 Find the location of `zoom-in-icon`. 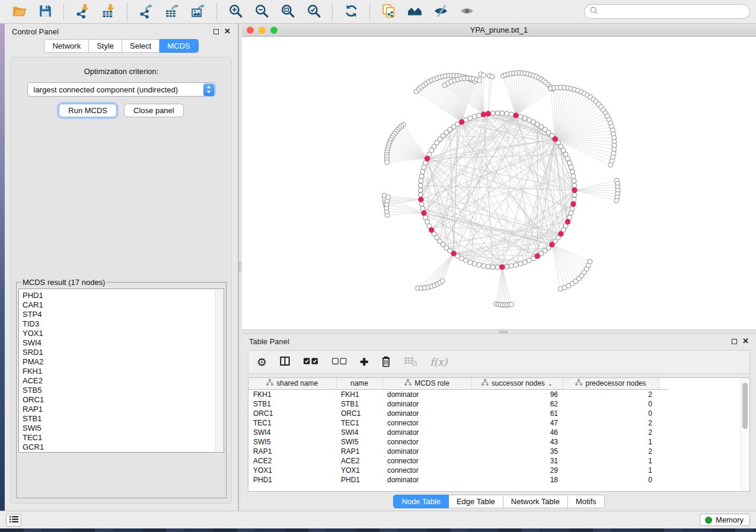

zoom-in-icon is located at coordinates (236, 12).